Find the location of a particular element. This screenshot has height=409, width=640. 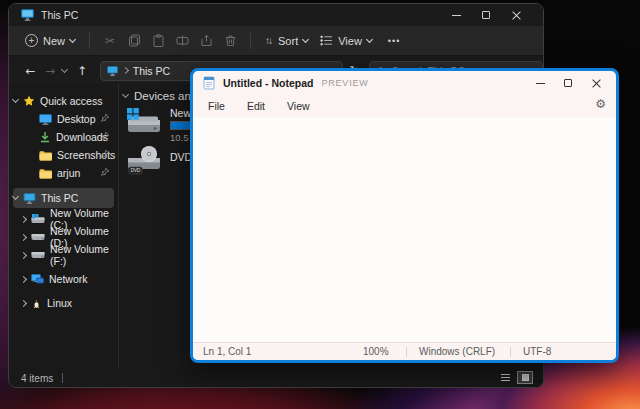

sidebar-item-quick-access: Quick access is located at coordinates (64, 101).